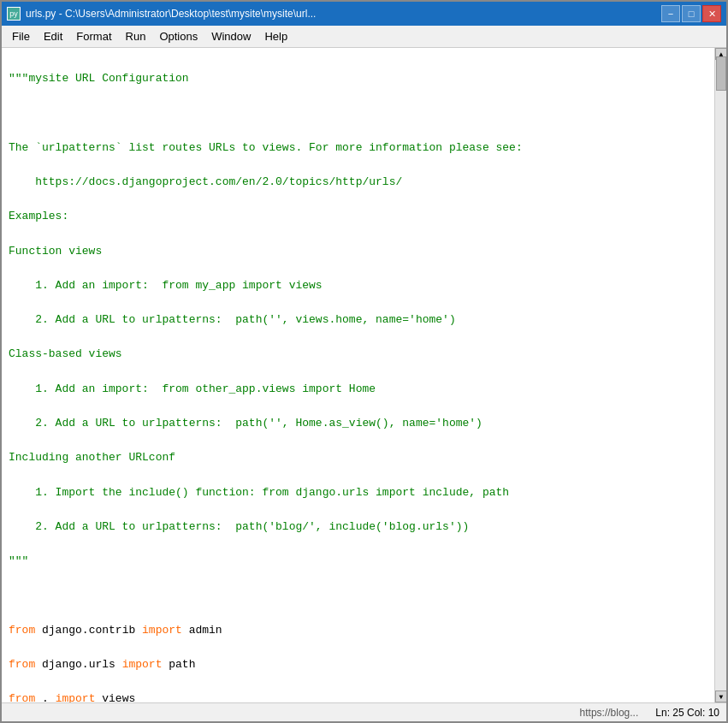  I want to click on scroll-thumb, so click(721, 74).